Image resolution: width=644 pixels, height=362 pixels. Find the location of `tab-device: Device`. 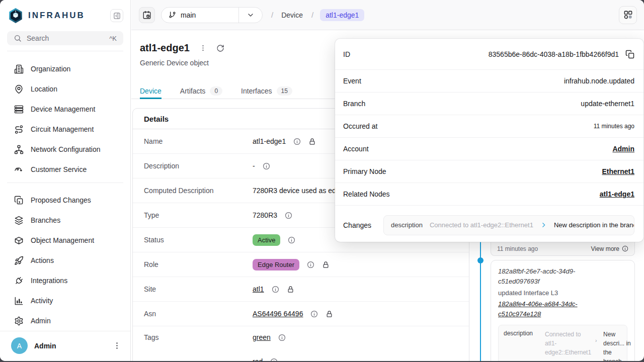

tab-device: Device is located at coordinates (151, 91).